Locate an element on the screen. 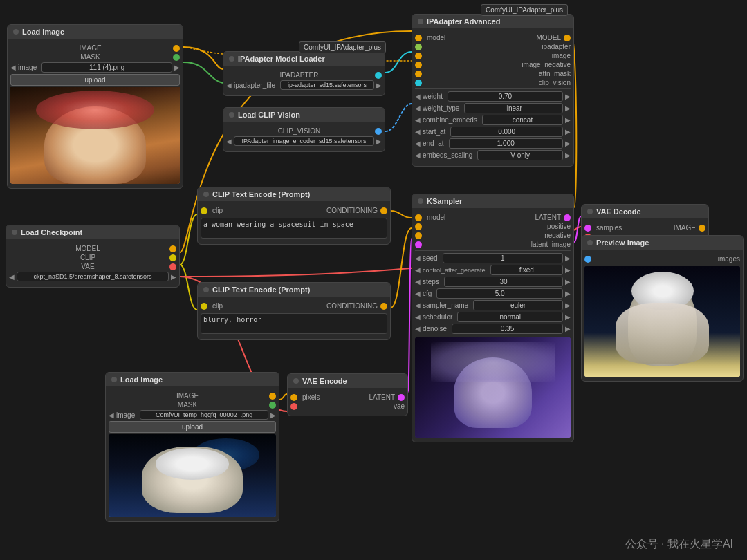 This screenshot has width=747, height=560. node-load-image-bottom-title: Load Image is located at coordinates (192, 380).